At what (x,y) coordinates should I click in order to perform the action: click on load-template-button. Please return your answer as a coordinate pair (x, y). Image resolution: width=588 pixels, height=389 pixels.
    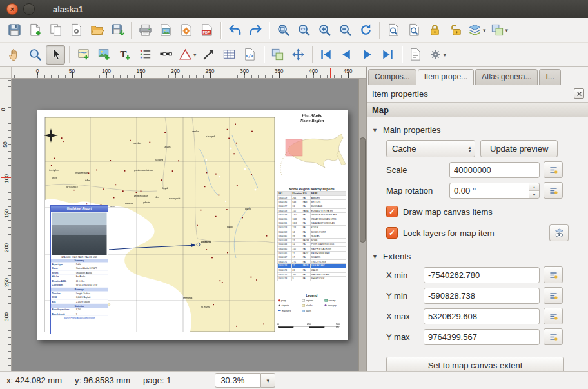
    Looking at the image, I should click on (97, 30).